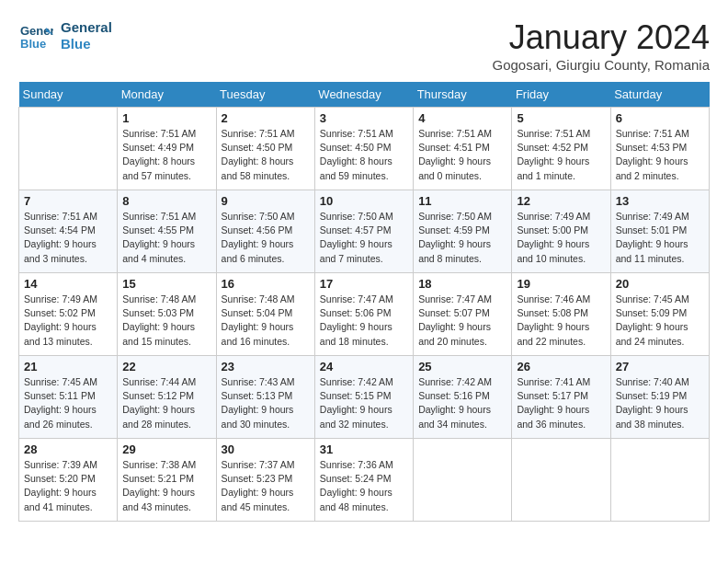 This screenshot has width=728, height=563. I want to click on day-info: Sunrise: 7:50 AMSunset: 4:59 PMDaylight:…, so click(462, 237).